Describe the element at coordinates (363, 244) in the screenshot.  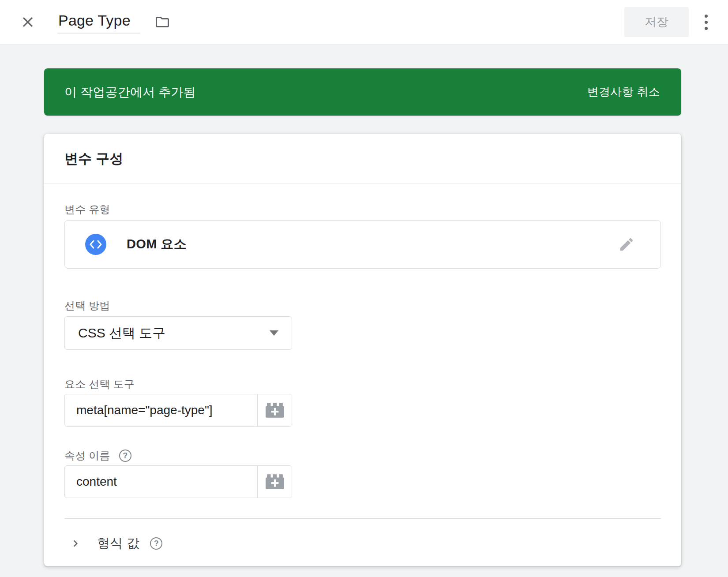
I see `variable-type-selector: DOM 요소` at that location.